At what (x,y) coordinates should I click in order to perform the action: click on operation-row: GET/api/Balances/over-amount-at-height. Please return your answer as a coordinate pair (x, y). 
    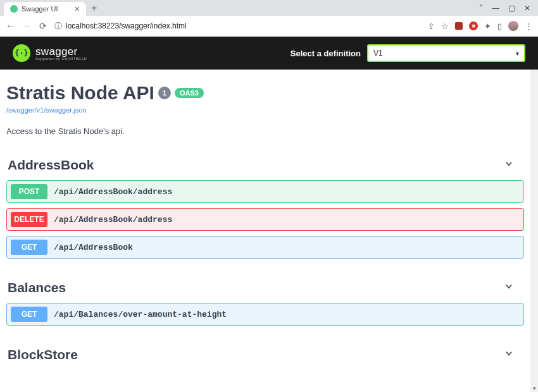
    Looking at the image, I should click on (265, 314).